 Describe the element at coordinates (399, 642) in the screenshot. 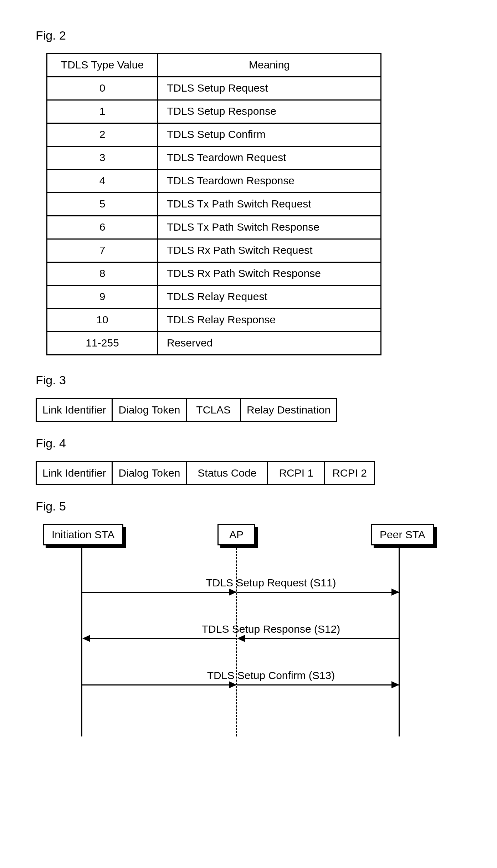

I see `lifeline-peer-sta` at that location.